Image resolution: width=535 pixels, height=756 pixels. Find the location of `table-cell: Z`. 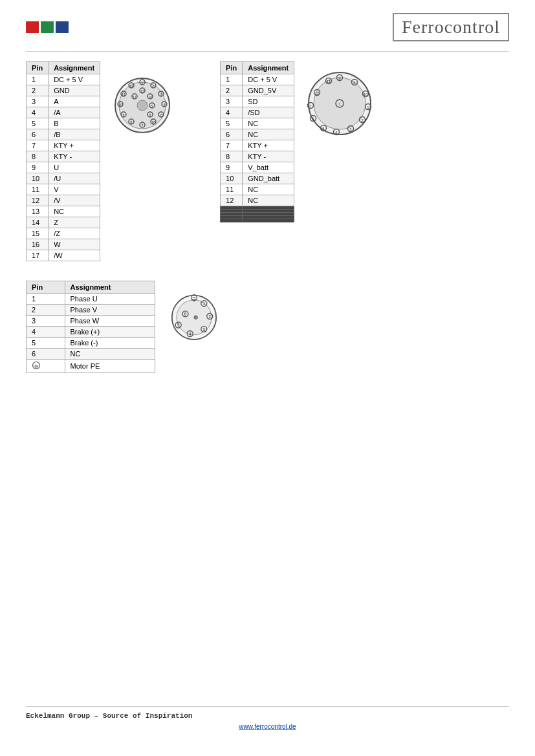

table-cell: Z is located at coordinates (74, 222).